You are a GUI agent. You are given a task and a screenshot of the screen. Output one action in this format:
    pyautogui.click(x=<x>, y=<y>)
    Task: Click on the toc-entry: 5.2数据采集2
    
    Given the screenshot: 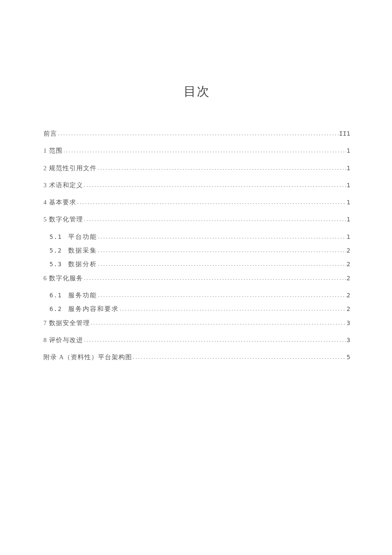 What is the action you would take?
    pyautogui.click(x=197, y=250)
    